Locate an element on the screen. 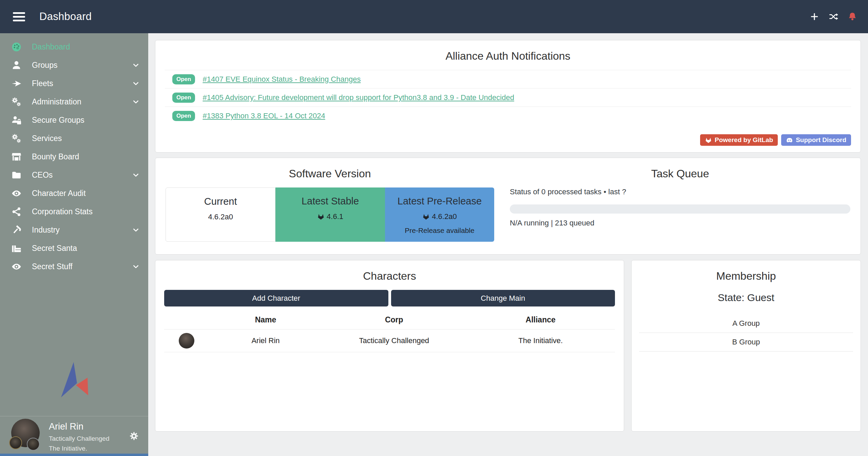  notification-link: #1407 EVE Equinox Status - Breaking Chan… is located at coordinates (282, 79).